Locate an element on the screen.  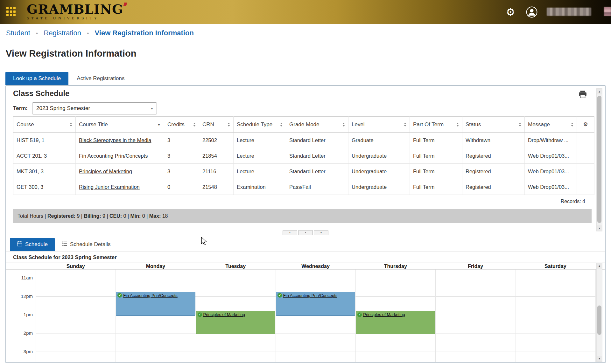
cell: GET 300, 3 is located at coordinates (45, 187).